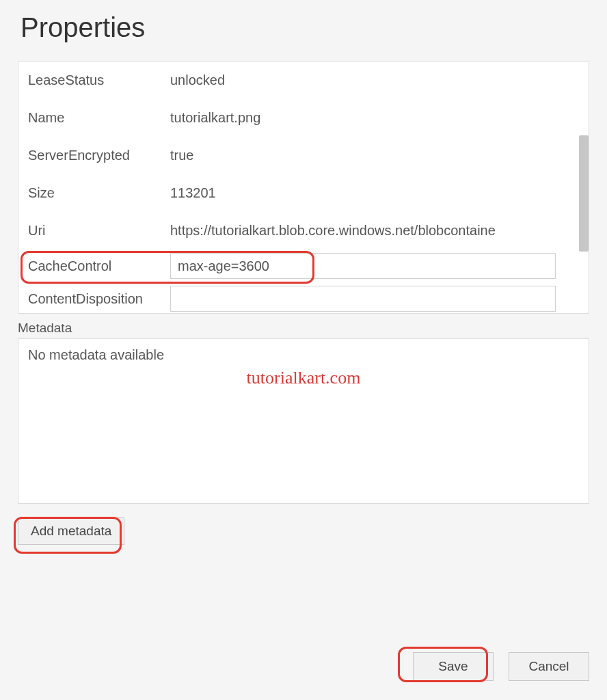 This screenshot has width=607, height=700. What do you see at coordinates (305, 27) in the screenshot?
I see `page-title: Properties` at bounding box center [305, 27].